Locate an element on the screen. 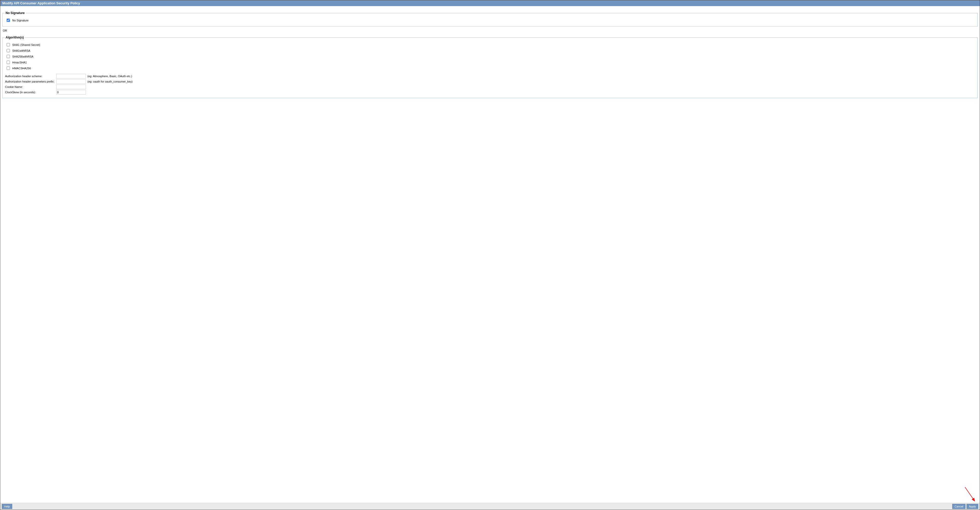 The image size is (980, 510). cookie-name-input is located at coordinates (71, 87).